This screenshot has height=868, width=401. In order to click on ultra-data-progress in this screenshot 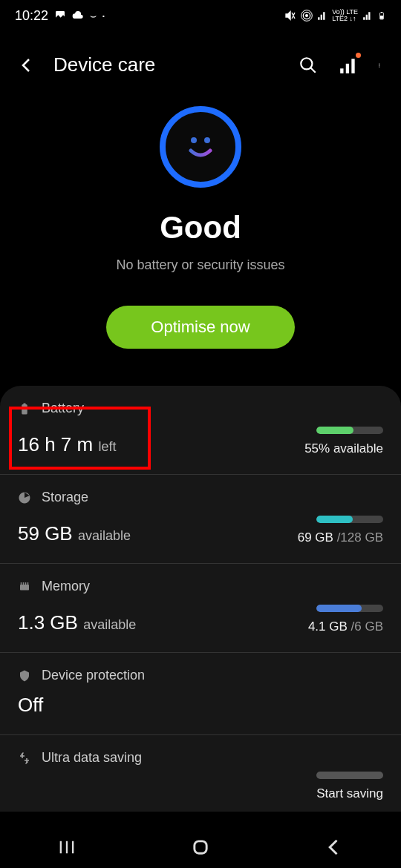, I will do `click(350, 775)`.